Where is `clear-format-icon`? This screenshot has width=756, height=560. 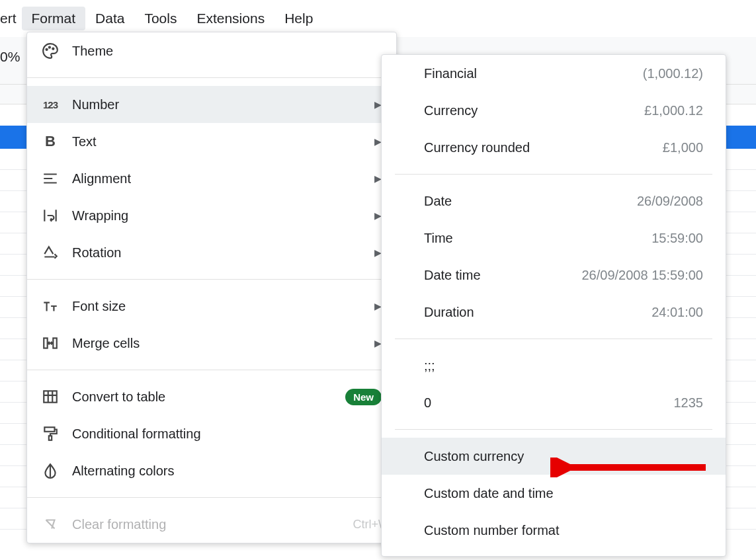 clear-format-icon is located at coordinates (50, 524).